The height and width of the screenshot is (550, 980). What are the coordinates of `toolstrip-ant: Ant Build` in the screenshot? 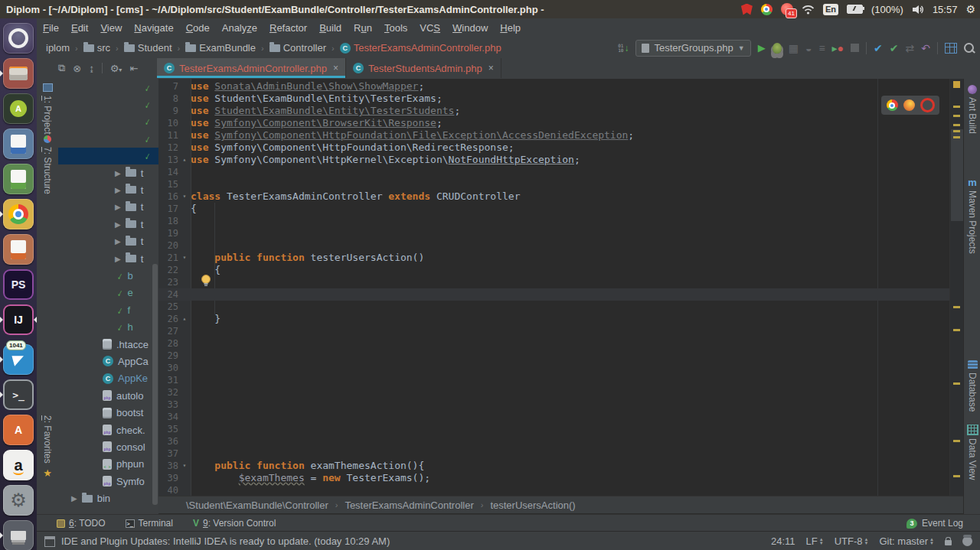 It's located at (972, 109).